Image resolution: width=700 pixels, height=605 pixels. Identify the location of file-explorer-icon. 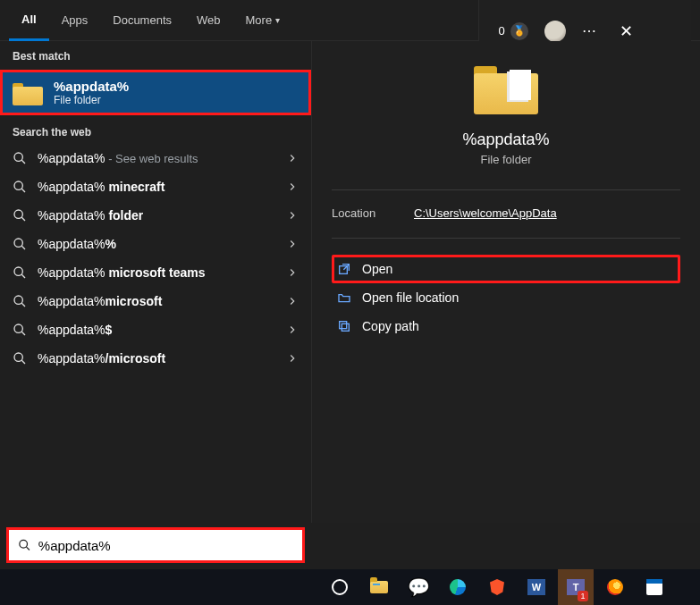
(379, 587).